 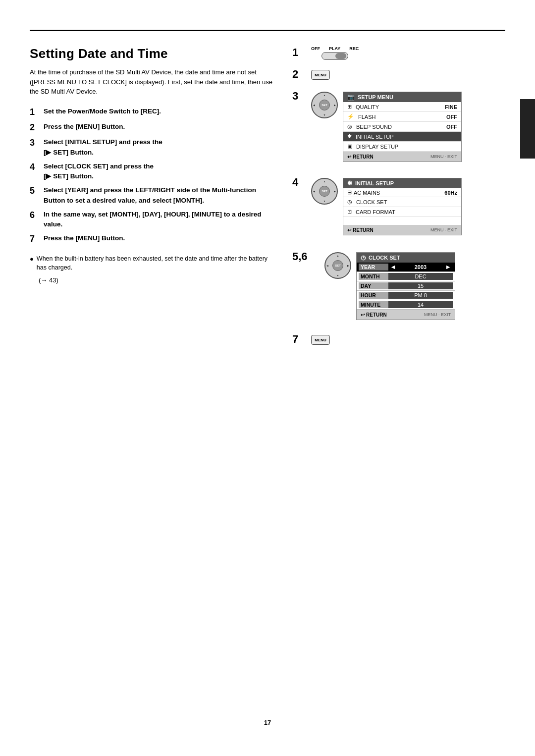 I want to click on step-label-56: 5,6, so click(x=306, y=257).